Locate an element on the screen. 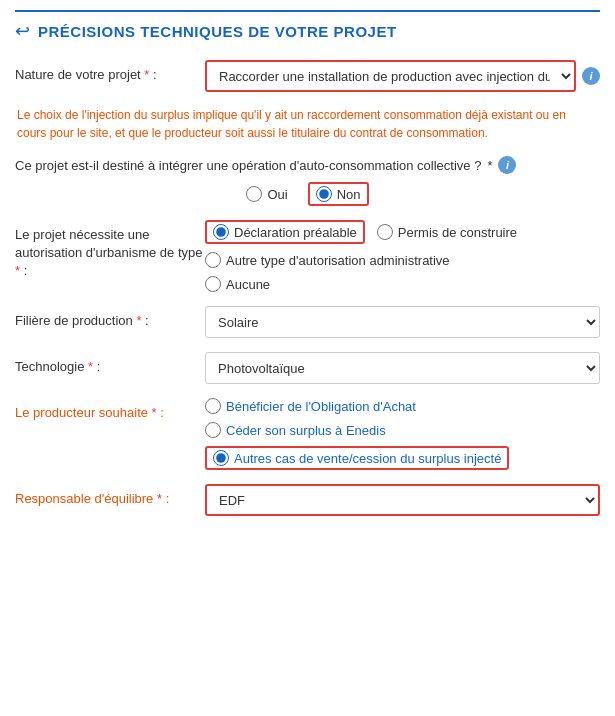  nature-control: Raccorder une installation de production… is located at coordinates (402, 76).